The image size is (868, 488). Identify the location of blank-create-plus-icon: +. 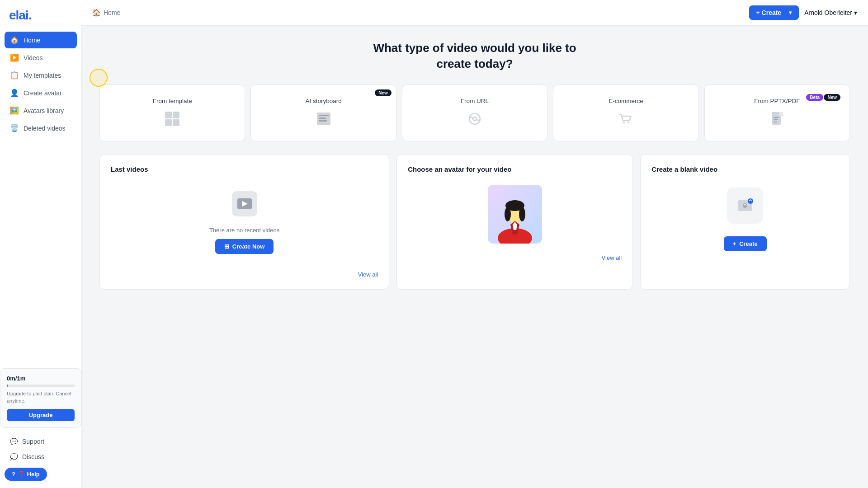
(735, 244).